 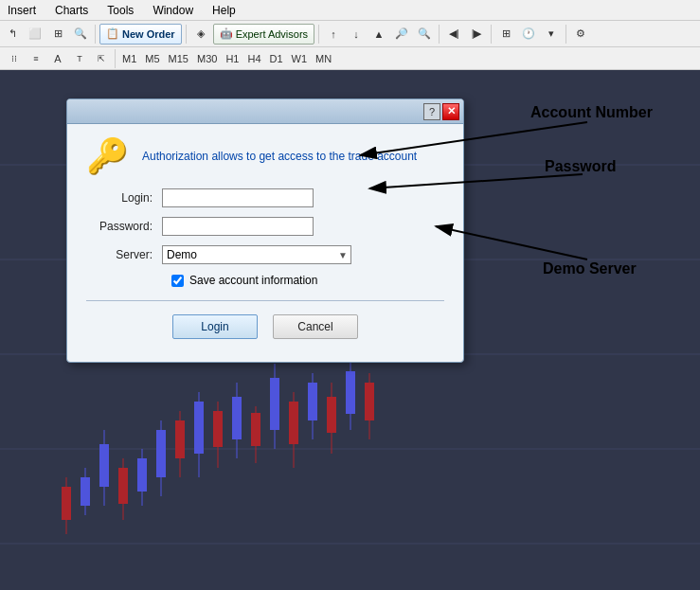 What do you see at coordinates (140, 34) in the screenshot?
I see `new-order-button: 📋 New Order` at bounding box center [140, 34].